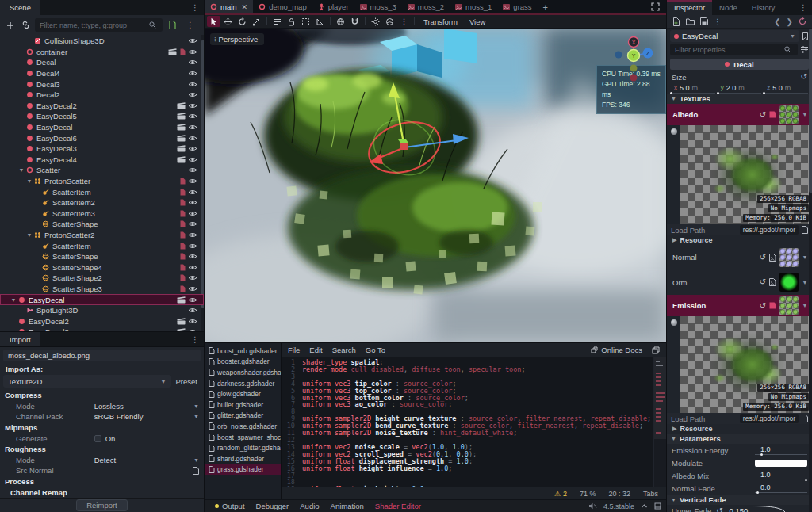 This screenshot has width=812, height=512. What do you see at coordinates (102, 117) in the screenshot?
I see `scene-tree-item: EasyDecal5` at bounding box center [102, 117].